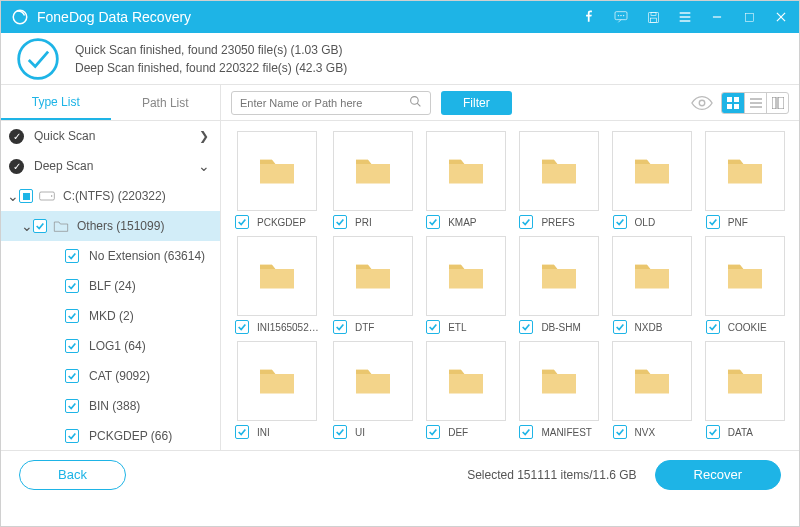 This screenshot has height=527, width=800. Describe the element at coordinates (476, 103) in the screenshot. I see `filter-button: Filter` at that location.